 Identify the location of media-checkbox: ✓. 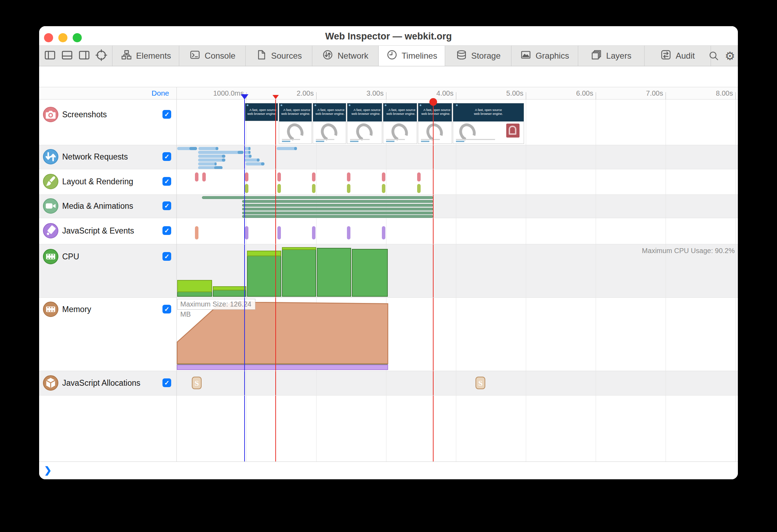
(167, 206).